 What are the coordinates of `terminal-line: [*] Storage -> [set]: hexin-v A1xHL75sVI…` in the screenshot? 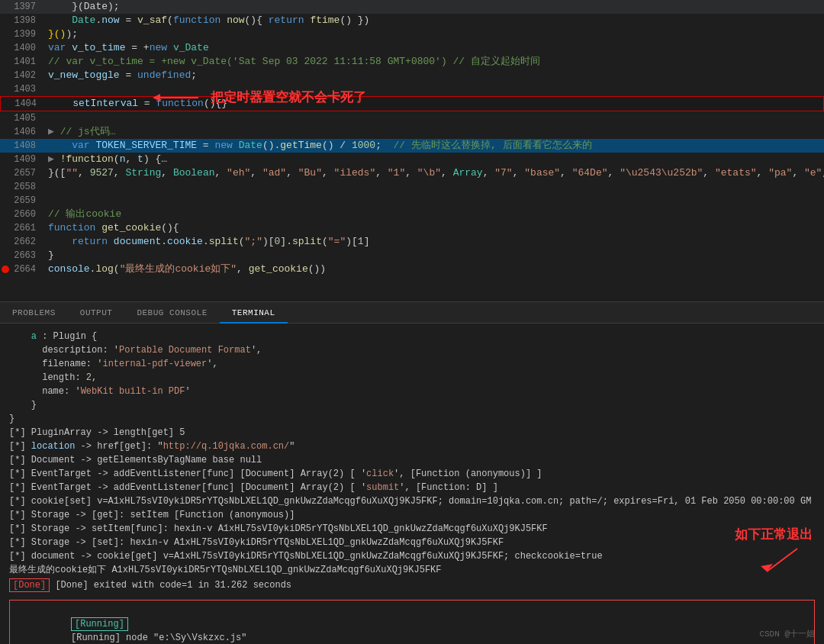 It's located at (412, 543).